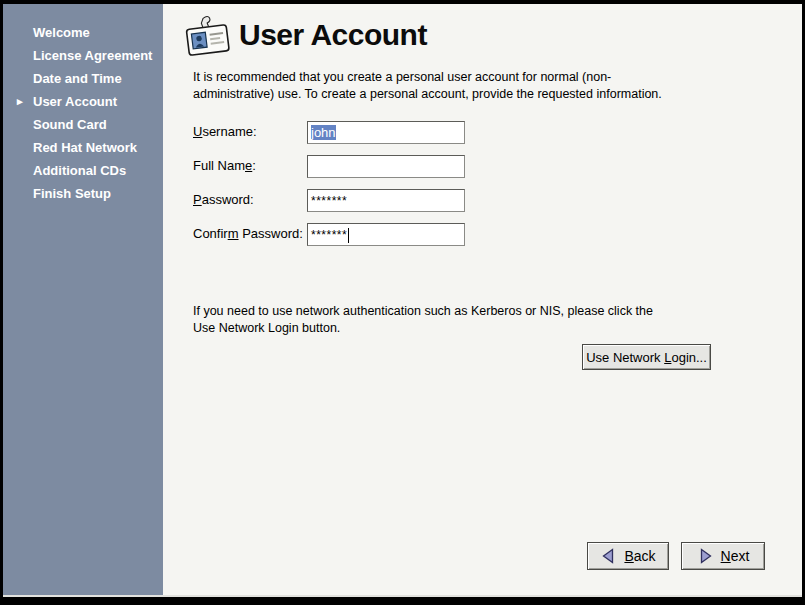 The image size is (805, 605). What do you see at coordinates (640, 556) in the screenshot?
I see `back-label: Back` at bounding box center [640, 556].